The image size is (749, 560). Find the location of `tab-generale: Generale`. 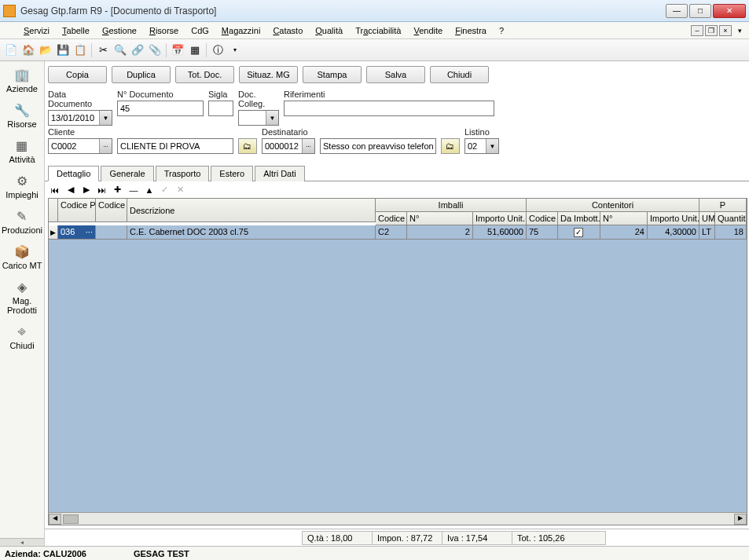

tab-generale: Generale is located at coordinates (127, 174).